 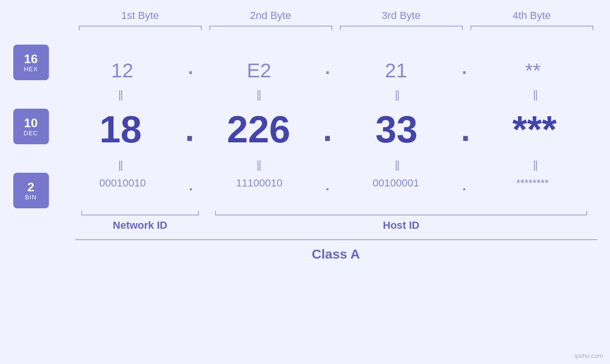 What do you see at coordinates (535, 130) in the screenshot?
I see `dec-byte-4: ***` at bounding box center [535, 130].